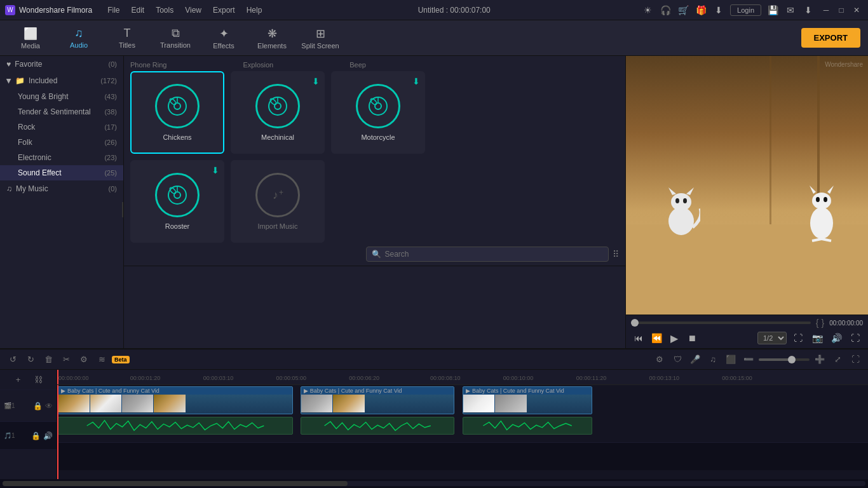  What do you see at coordinates (855, 360) in the screenshot?
I see `fullscreen2-icon: ⛶` at bounding box center [855, 360].